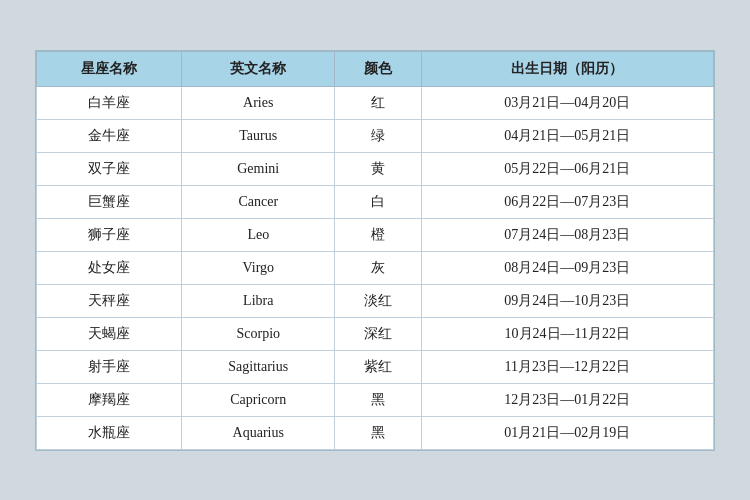 This screenshot has height=500, width=750. I want to click on date-range: 03月21日—04月20日, so click(567, 102).